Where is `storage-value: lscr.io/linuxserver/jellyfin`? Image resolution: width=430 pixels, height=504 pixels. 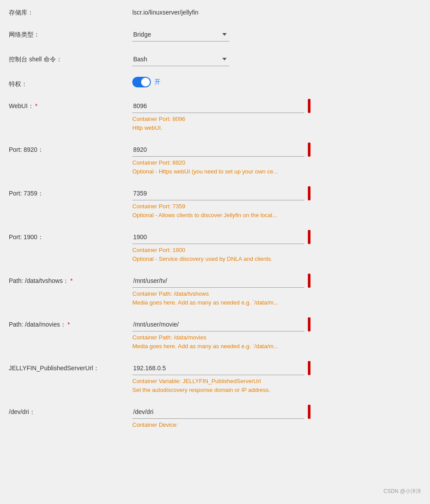
storage-value: lscr.io/linuxserver/jellyfin is located at coordinates (277, 11).